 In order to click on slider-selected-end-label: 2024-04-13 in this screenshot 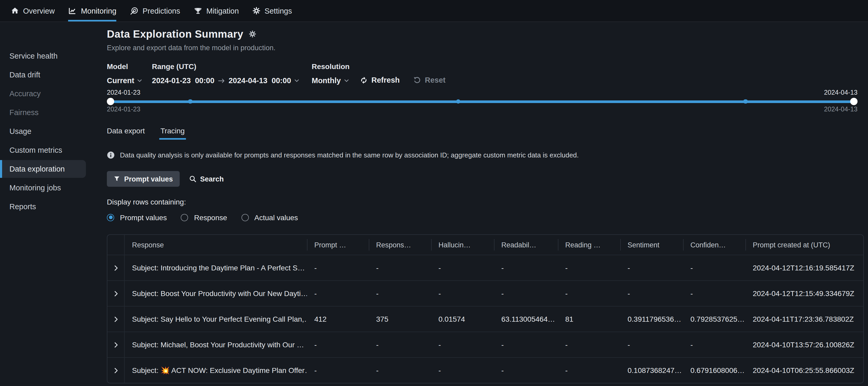, I will do `click(841, 110)`.